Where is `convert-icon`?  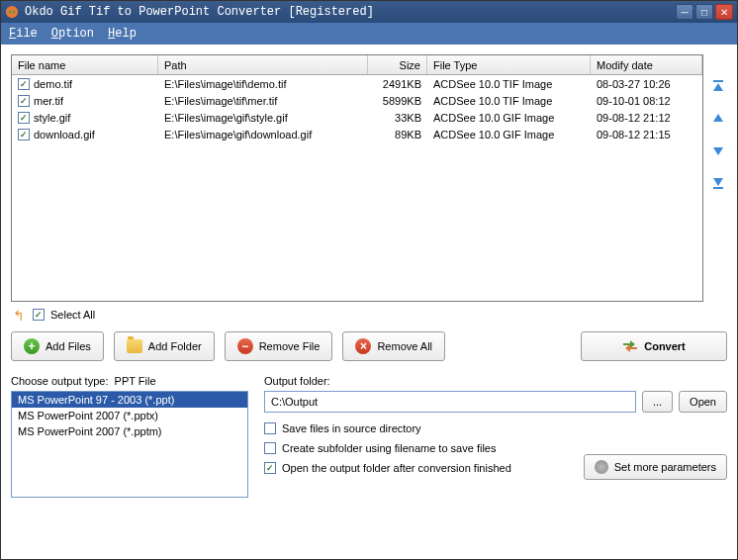 convert-icon is located at coordinates (630, 346).